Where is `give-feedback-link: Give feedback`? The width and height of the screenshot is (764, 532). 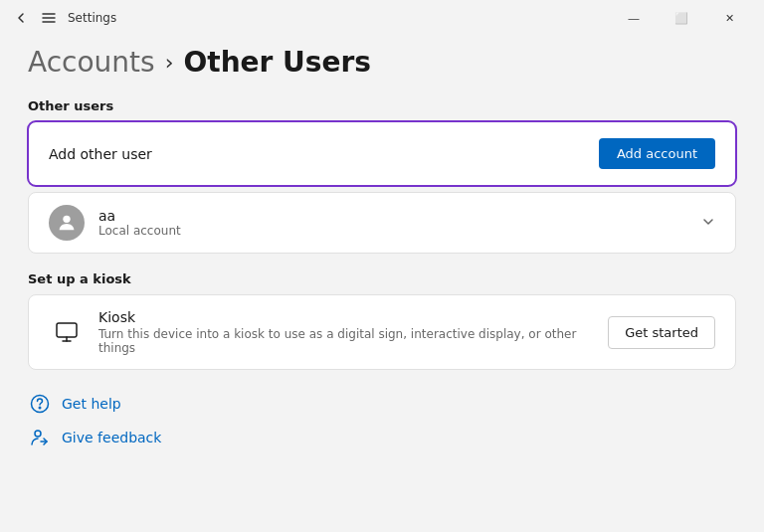 give-feedback-link: Give feedback is located at coordinates (111, 438).